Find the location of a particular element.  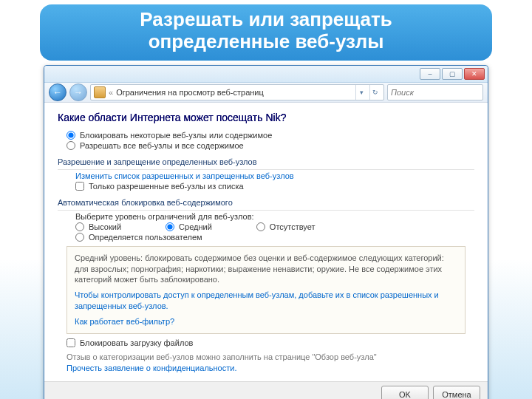

breadcrumb-prefix: « is located at coordinates (111, 92).